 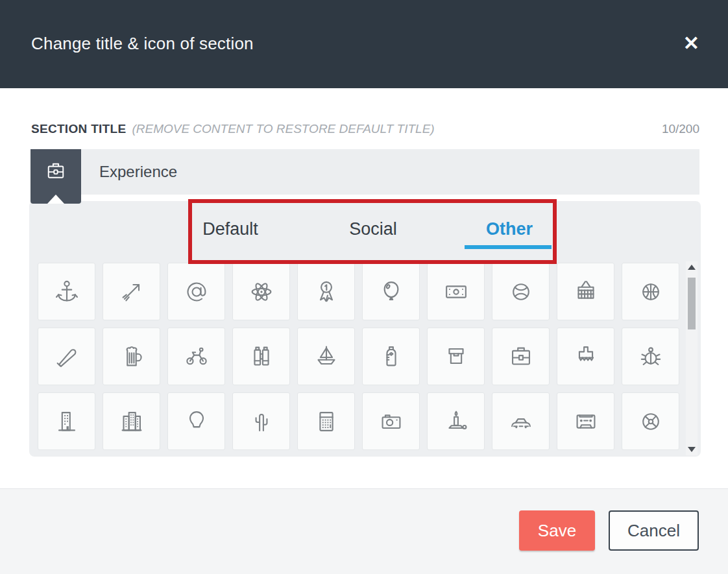 I want to click on basket-icon, so click(x=586, y=292).